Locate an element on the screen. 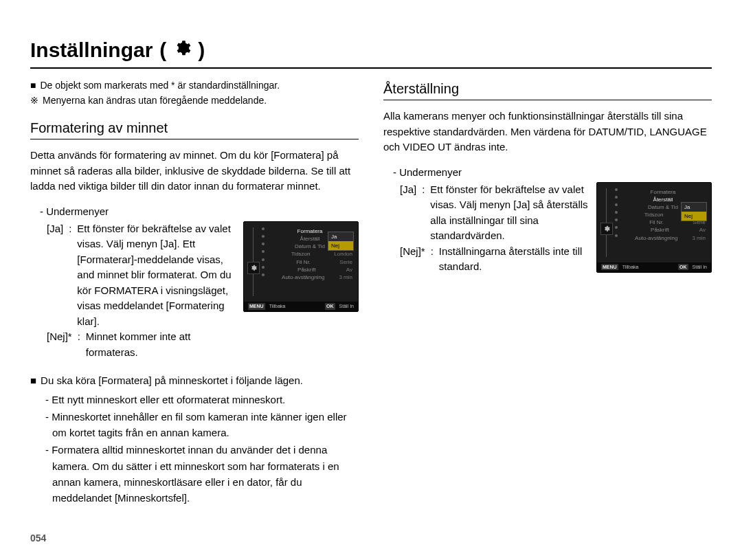 This screenshot has height=560, width=742. cases-lead-text: Du ska köra [Formatera] på minneskortet … is located at coordinates (172, 381).